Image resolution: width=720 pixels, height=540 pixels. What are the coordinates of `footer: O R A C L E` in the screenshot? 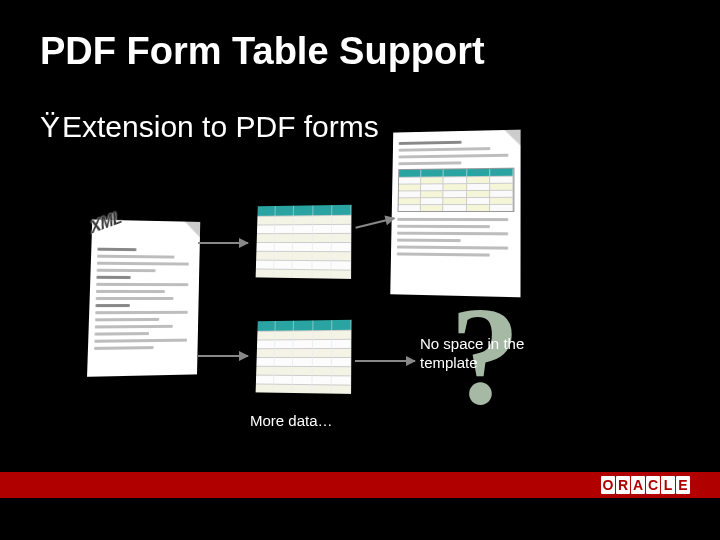 It's located at (360, 506).